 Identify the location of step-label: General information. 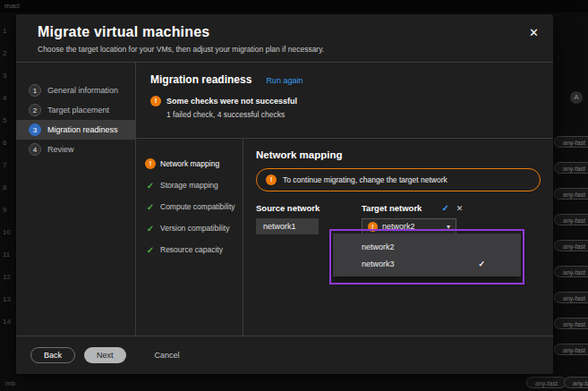
(82, 90).